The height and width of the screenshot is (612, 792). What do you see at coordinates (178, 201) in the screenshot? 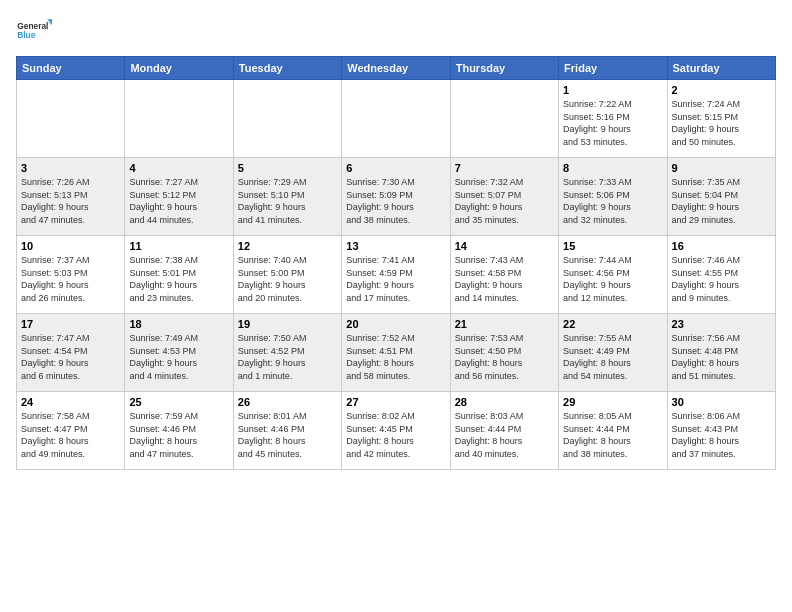
I see `day-info: Sunrise: 7:27 AM Sunset: 5:12 PM Dayligh…` at bounding box center [178, 201].